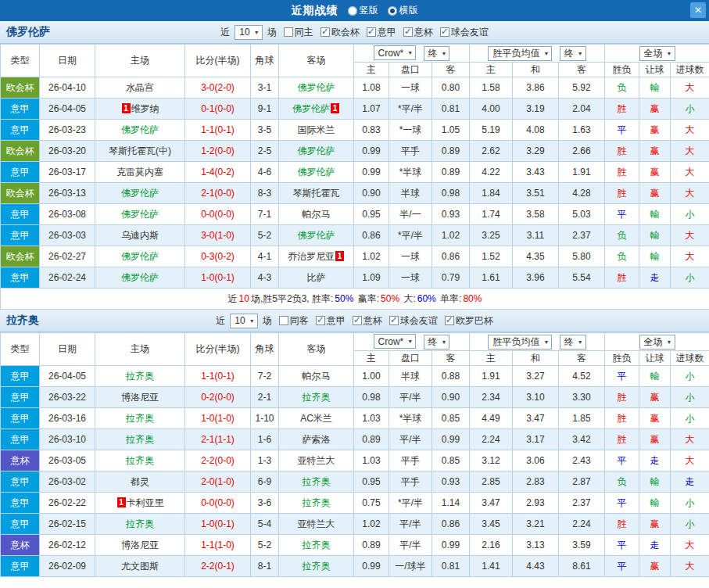  I want to click on odds-away: 2.37, so click(582, 236).